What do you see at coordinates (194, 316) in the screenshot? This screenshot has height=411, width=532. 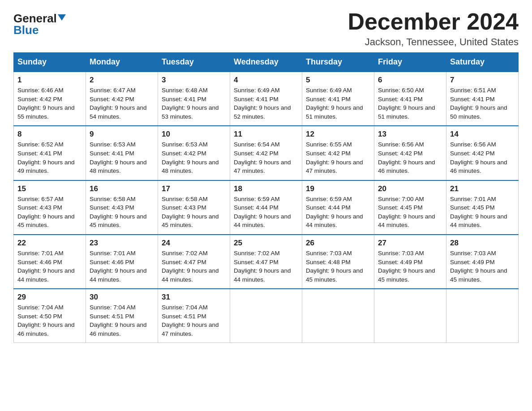 I see `calendar-cell: 31Sunrise: 7:04 AMSunset: 4:51 PMDayligh…` at bounding box center [194, 316].